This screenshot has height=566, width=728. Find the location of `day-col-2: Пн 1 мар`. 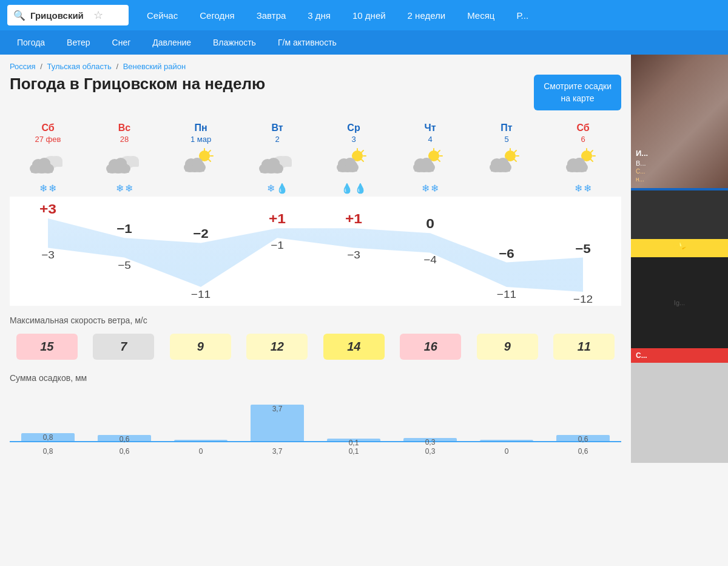

day-col-2: Пн 1 мар is located at coordinates (201, 158).